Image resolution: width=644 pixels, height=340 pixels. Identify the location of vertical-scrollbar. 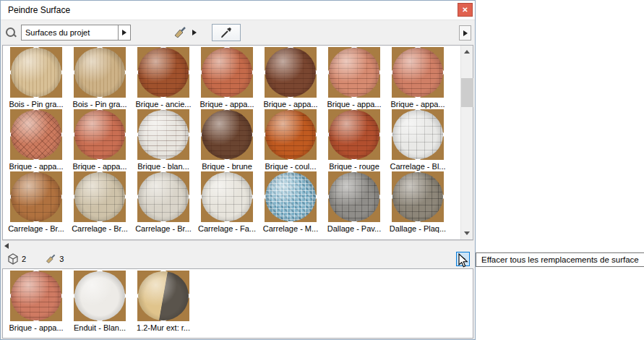
(467, 143).